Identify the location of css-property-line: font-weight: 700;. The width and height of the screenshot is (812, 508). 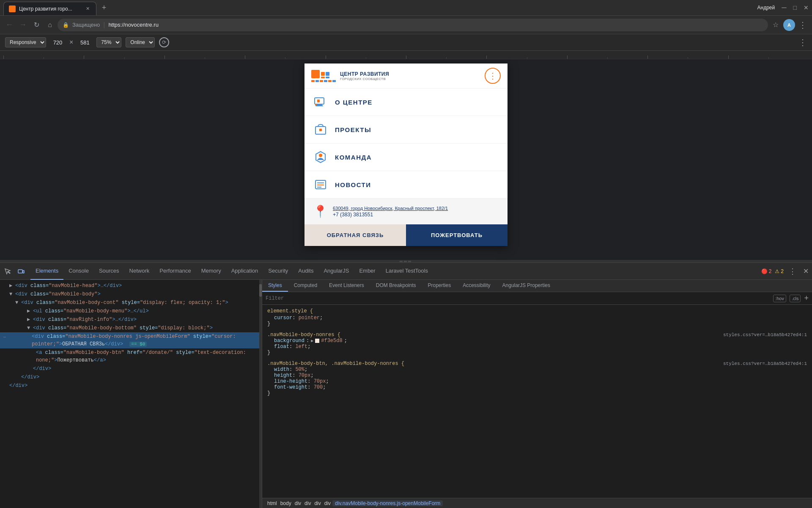
(540, 387).